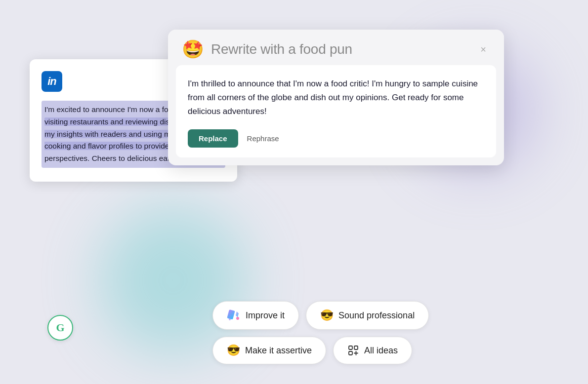 The width and height of the screenshot is (588, 384). Describe the element at coordinates (353, 350) in the screenshot. I see `all-ideas-icon` at that location.